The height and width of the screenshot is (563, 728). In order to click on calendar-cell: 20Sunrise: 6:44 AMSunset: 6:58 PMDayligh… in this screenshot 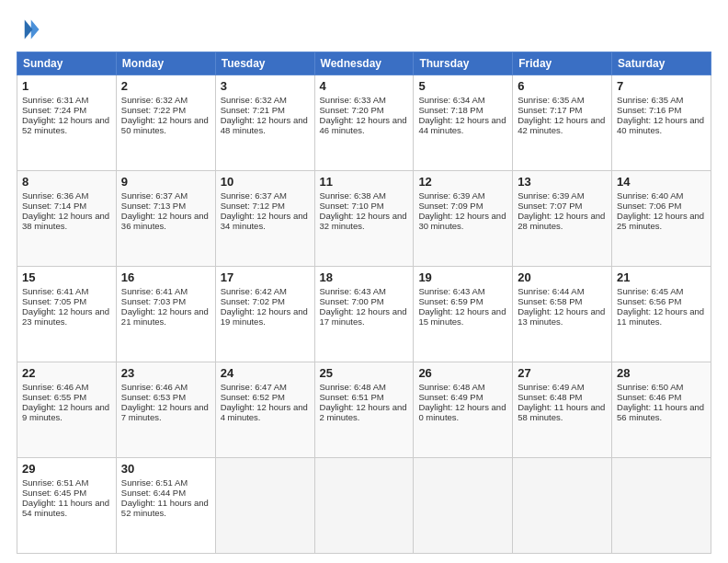, I will do `click(563, 315)`.